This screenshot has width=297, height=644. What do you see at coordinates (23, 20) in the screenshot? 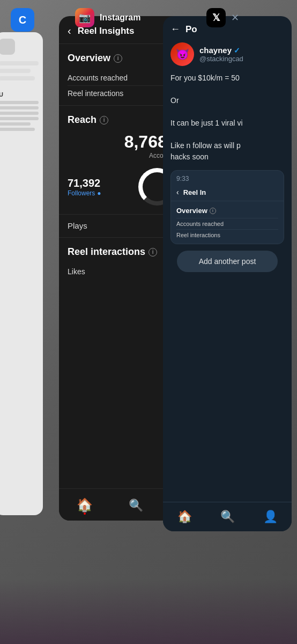
I see `app-icons-row: C` at bounding box center [23, 20].